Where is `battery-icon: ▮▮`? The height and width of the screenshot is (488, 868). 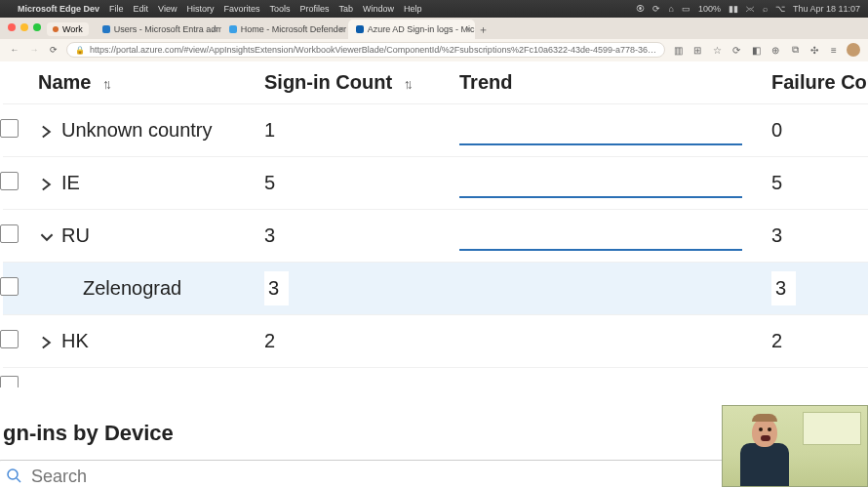
battery-icon: ▮▮ is located at coordinates (733, 9).